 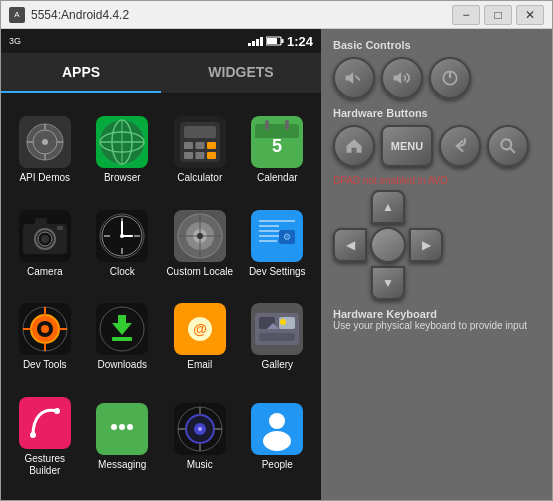 What do you see at coordinates (45, 150) in the screenshot?
I see `app-api-demos: API Demos` at bounding box center [45, 150].